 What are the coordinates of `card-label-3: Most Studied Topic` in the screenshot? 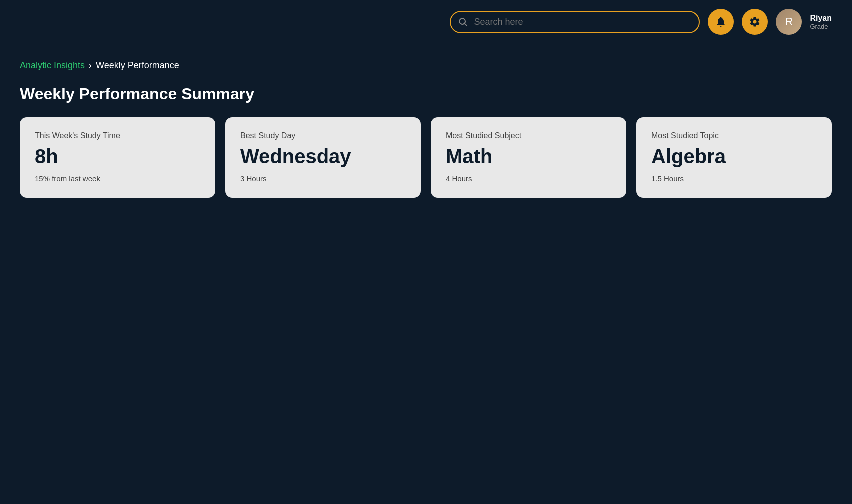 It's located at (734, 136).